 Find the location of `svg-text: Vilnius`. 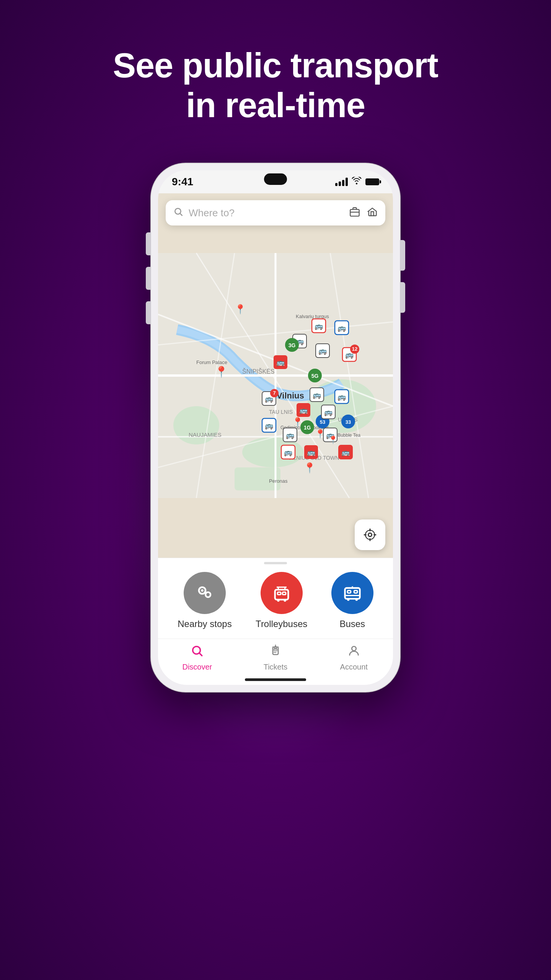

svg-text: Vilnius is located at coordinates (290, 396).